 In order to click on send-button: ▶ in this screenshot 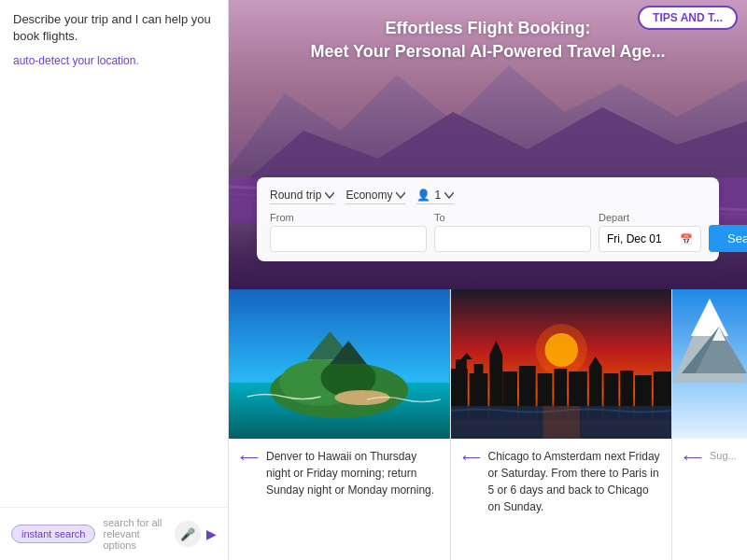, I will do `click(211, 534)`.